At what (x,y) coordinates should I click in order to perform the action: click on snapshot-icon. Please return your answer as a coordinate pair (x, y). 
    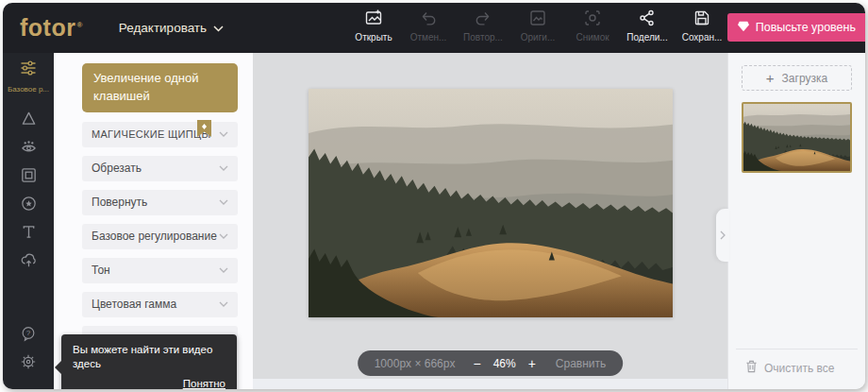
    Looking at the image, I should click on (593, 19).